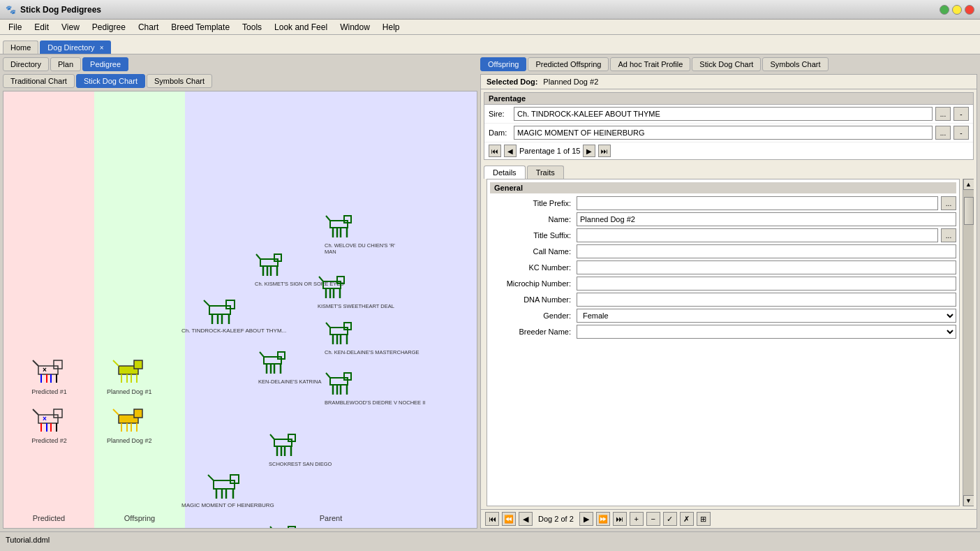 This screenshot has width=980, height=551. Describe the element at coordinates (363, 235) in the screenshot. I see `parent-welove: Ch. WELOVE DU CHIEN'S 'R' MAN` at that location.